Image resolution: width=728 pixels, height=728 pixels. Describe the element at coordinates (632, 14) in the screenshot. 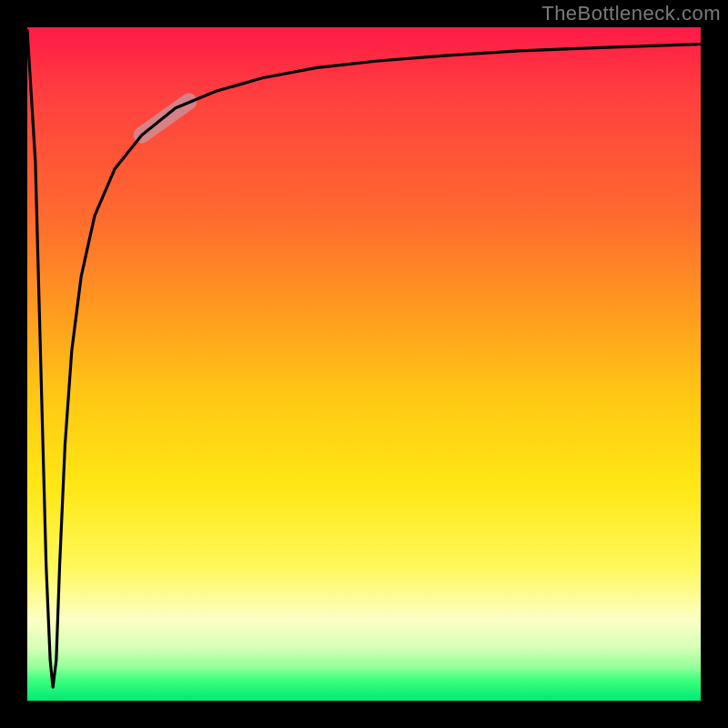

I see `watermark-label: TheBottleneck.com` at that location.